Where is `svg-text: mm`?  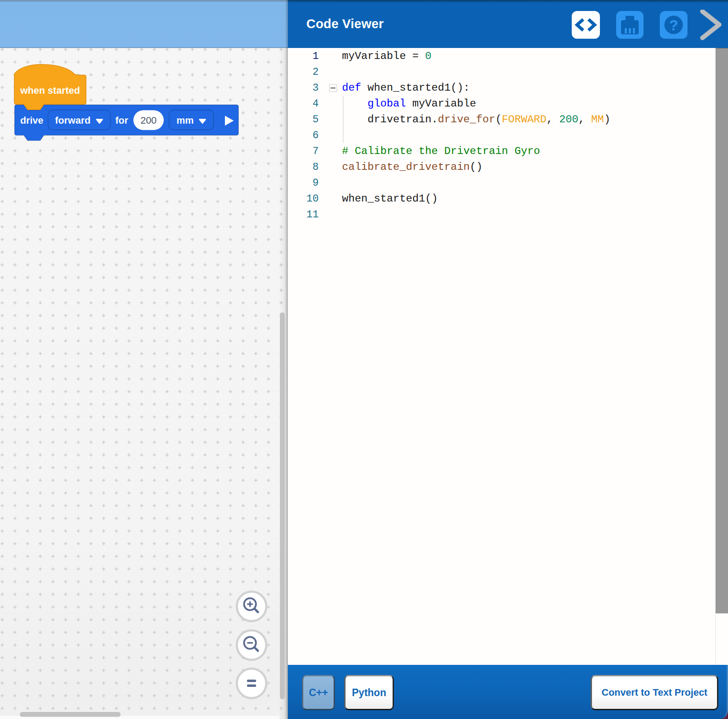
svg-text: mm is located at coordinates (185, 121).